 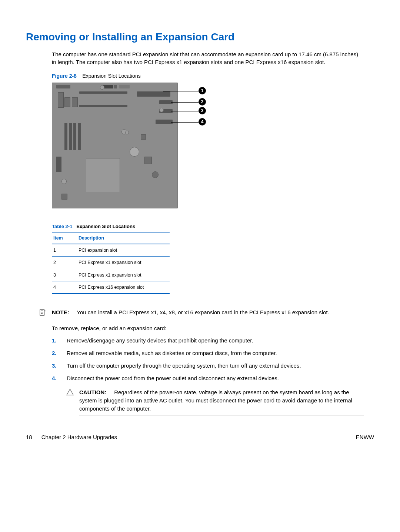 I want to click on figure-label: Figure 2-8, so click(x=64, y=76).